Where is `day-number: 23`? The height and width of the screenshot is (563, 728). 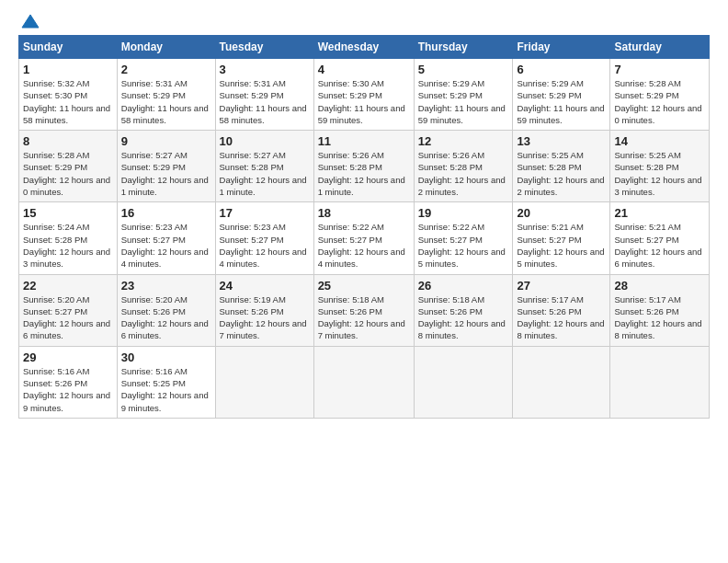
day-number: 23 is located at coordinates (166, 285).